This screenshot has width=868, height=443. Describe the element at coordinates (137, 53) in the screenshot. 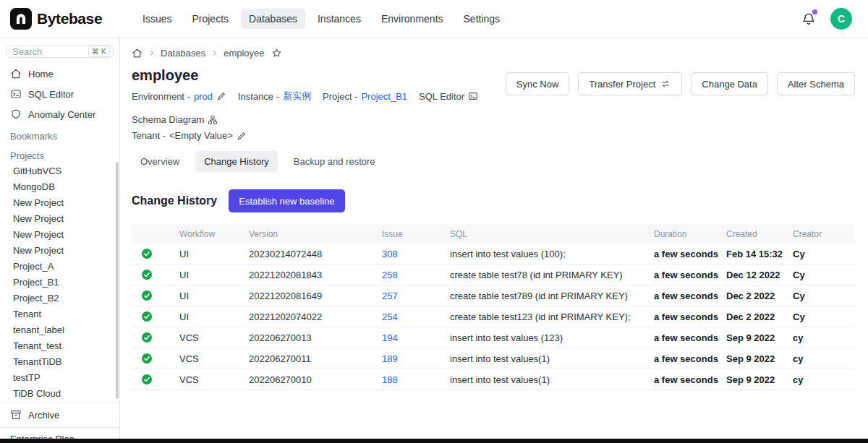

I see `breadcrumb-home-icon` at that location.